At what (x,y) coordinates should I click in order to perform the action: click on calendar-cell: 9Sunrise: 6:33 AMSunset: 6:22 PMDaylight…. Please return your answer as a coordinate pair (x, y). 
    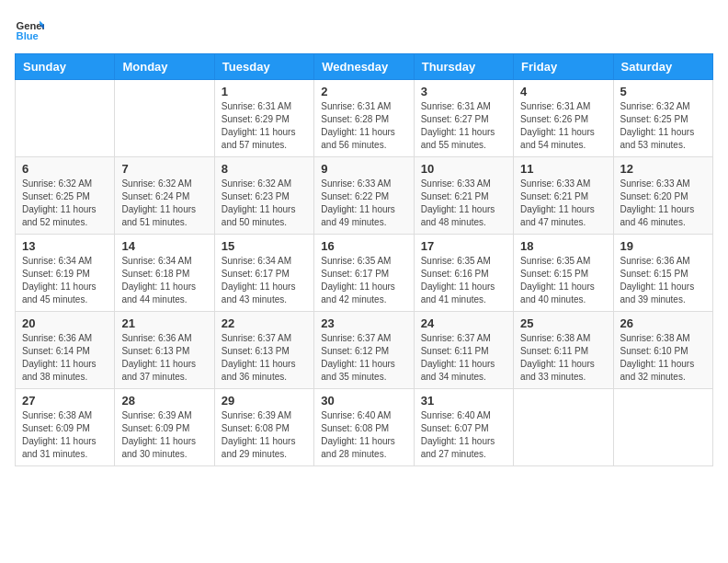
    Looking at the image, I should click on (364, 196).